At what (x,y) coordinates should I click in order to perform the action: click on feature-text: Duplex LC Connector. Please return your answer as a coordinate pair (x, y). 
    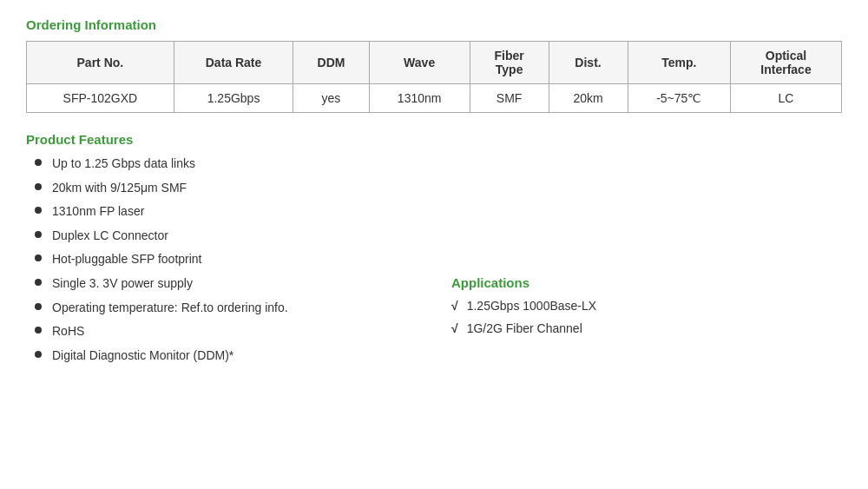
    Looking at the image, I should click on (110, 236).